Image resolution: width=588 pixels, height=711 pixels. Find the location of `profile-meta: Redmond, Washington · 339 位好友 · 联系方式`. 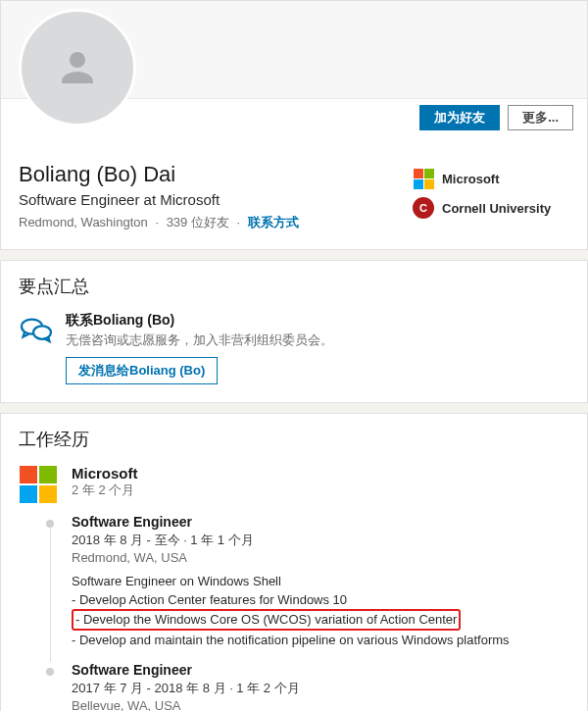

profile-meta: Redmond, Washington · 339 位好友 · 联系方式 is located at coordinates (216, 223).